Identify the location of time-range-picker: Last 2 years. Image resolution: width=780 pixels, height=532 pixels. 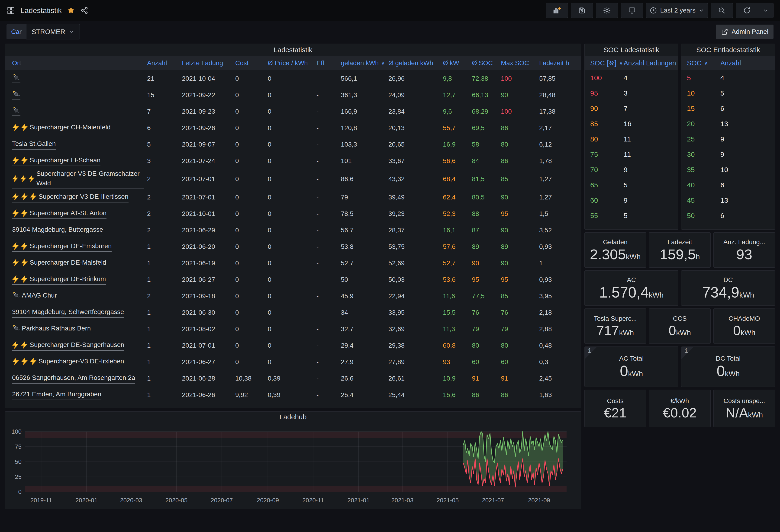
(677, 10).